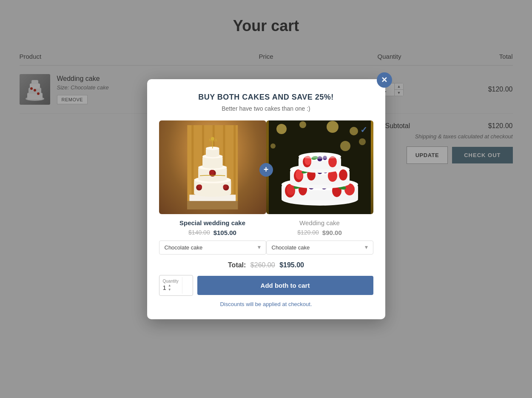 Image resolution: width=532 pixels, height=398 pixels. What do you see at coordinates (170, 290) in the screenshot?
I see `modal-qty-down: ▼` at bounding box center [170, 290].